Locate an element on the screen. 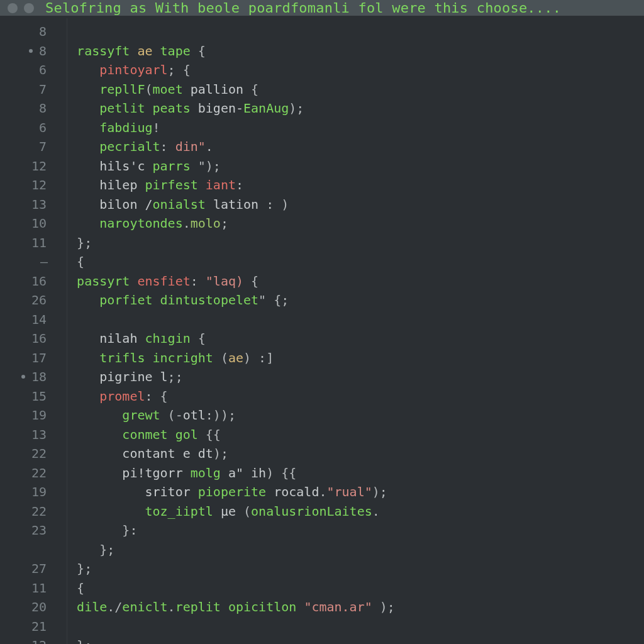 This screenshot has height=644, width=644. token: hilep is located at coordinates (118, 185).